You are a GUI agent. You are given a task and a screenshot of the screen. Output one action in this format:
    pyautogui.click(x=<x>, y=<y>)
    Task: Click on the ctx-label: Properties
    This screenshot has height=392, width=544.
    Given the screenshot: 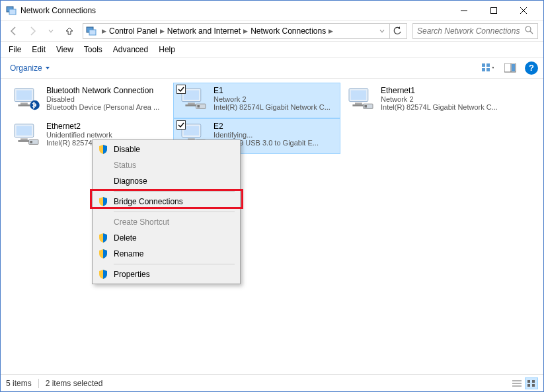 What is the action you would take?
    pyautogui.click(x=132, y=274)
    